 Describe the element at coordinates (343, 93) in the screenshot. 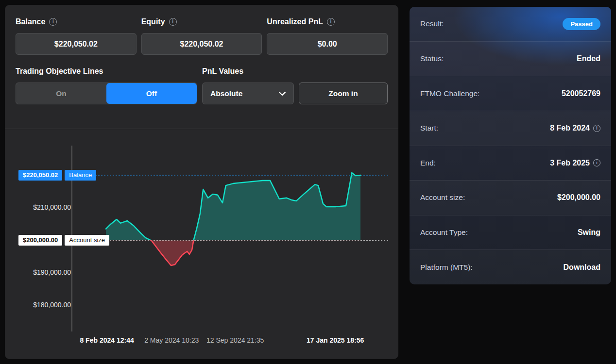

I see `zoom-in-button: Zoom in` at that location.